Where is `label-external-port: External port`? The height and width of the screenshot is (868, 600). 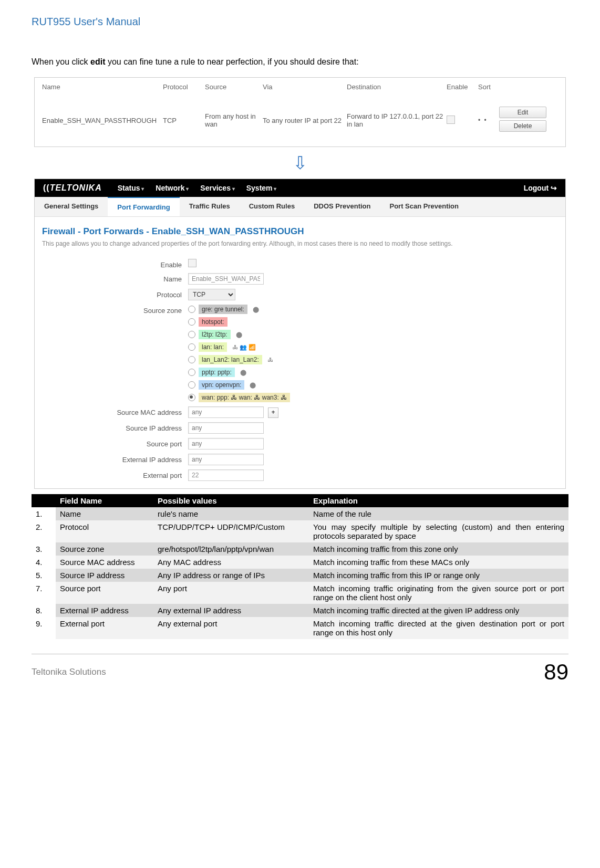 label-external-port: External port is located at coordinates (111, 475).